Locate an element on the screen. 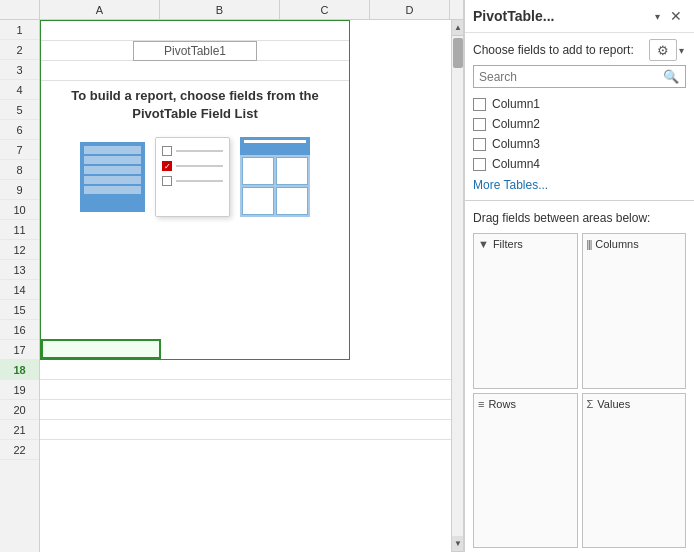 The image size is (694, 552). more-tables-link: More Tables... is located at coordinates (580, 185).